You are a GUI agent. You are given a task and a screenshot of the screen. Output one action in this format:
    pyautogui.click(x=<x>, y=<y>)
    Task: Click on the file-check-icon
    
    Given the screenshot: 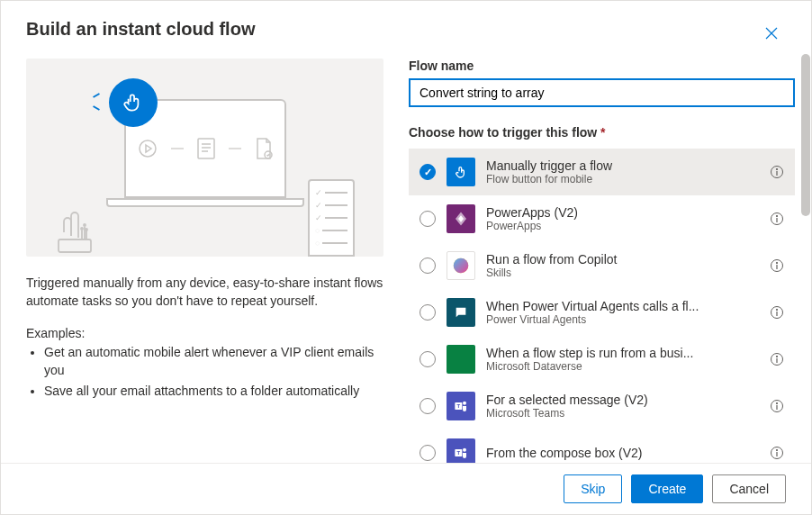 What is the action you would take?
    pyautogui.click(x=264, y=149)
    